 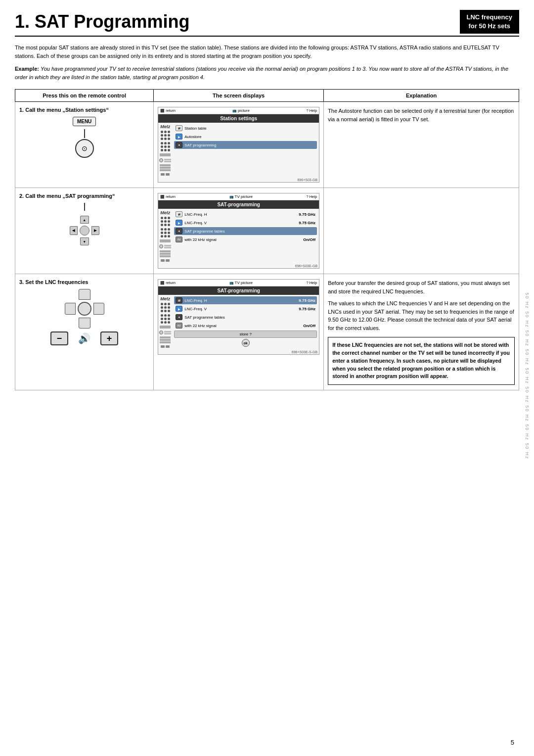 I want to click on step-3-screen: ⬛ return 📺 TV picture ? Help SAT-program…, so click(x=239, y=332).